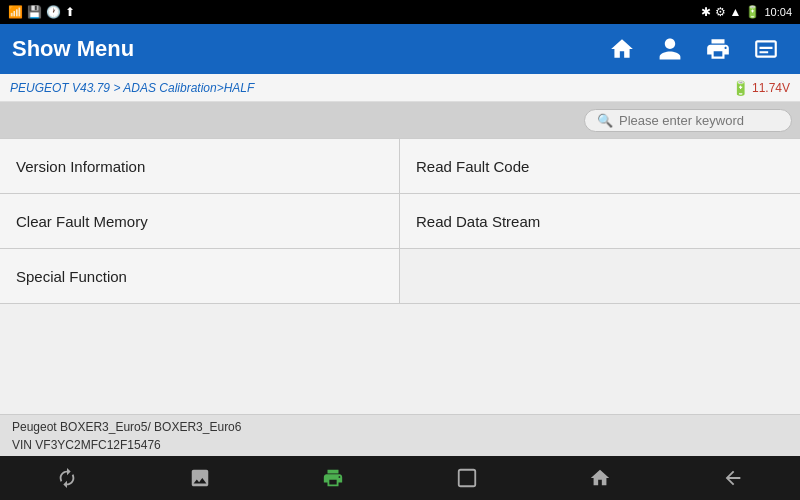  Describe the element at coordinates (688, 120) in the screenshot. I see `search-wrapper: 🔍` at that location.